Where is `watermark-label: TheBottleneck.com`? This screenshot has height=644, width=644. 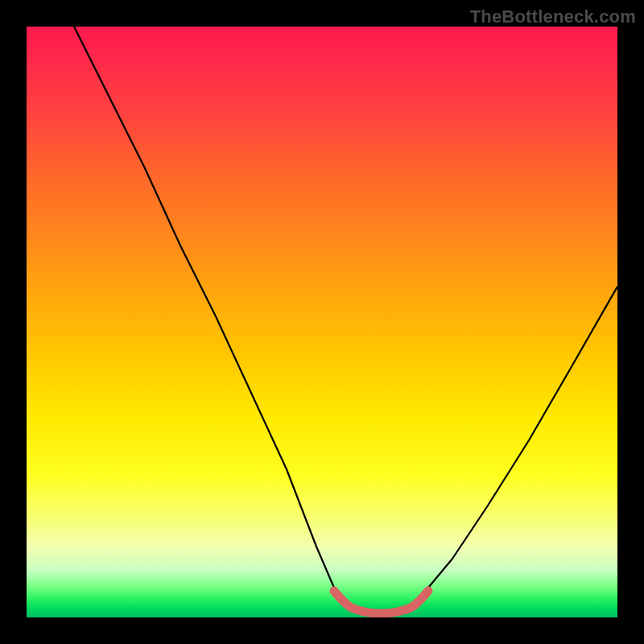 watermark-label: TheBottleneck.com is located at coordinates (553, 17).